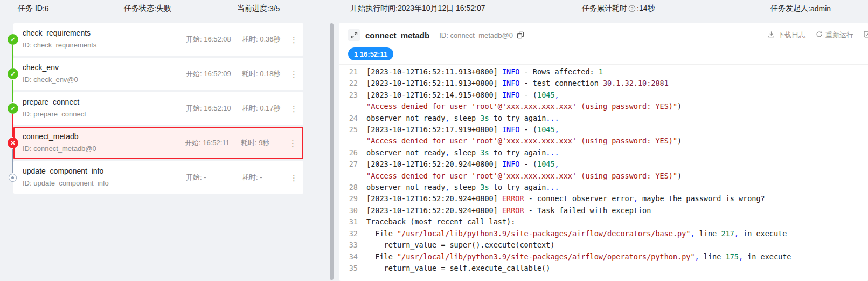 This screenshot has width=868, height=281. What do you see at coordinates (787, 35) in the screenshot?
I see `下载日志-button: 下载日志` at bounding box center [787, 35].